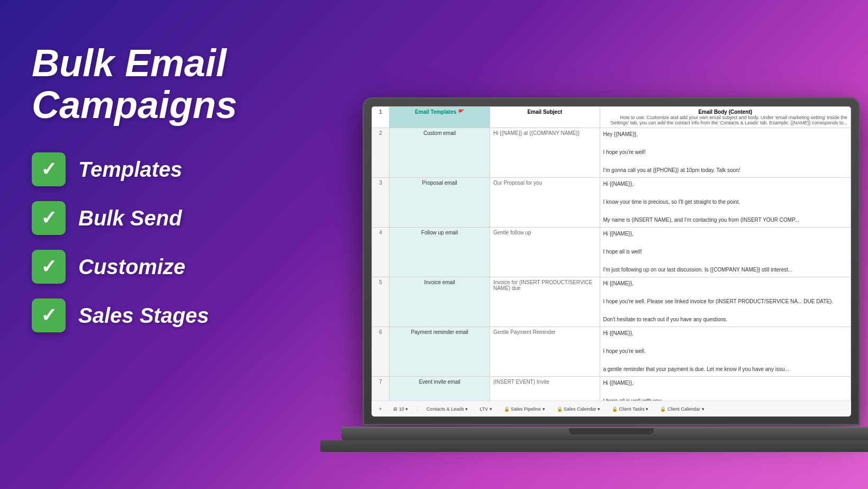 The width and height of the screenshot is (868, 489). Describe the element at coordinates (604, 434) in the screenshot. I see `laptop-base` at that location.